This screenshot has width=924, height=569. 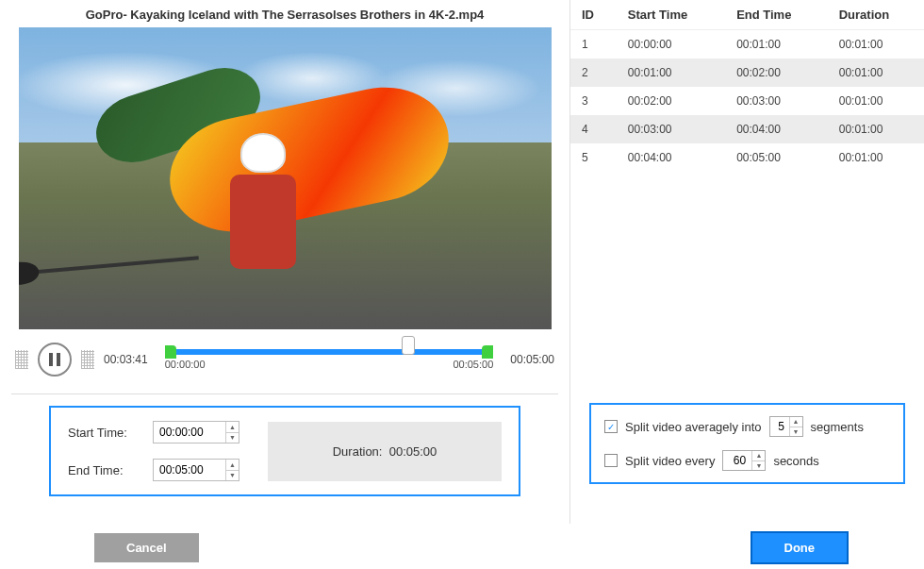 What do you see at coordinates (747, 158) in the screenshot?
I see `table-row: 500:04:0000:05:0000:01:00` at bounding box center [747, 158].